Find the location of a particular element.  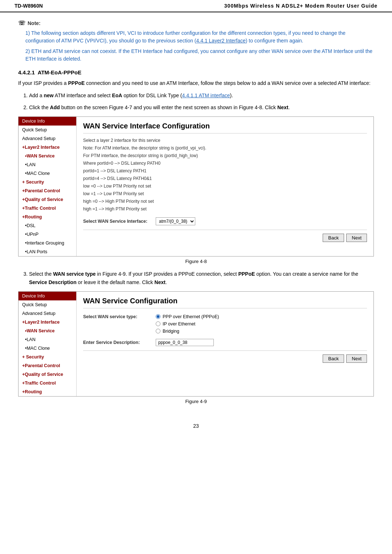

info-line-8: low =1 --> Low PTM Priority set is located at coordinates (225, 194).